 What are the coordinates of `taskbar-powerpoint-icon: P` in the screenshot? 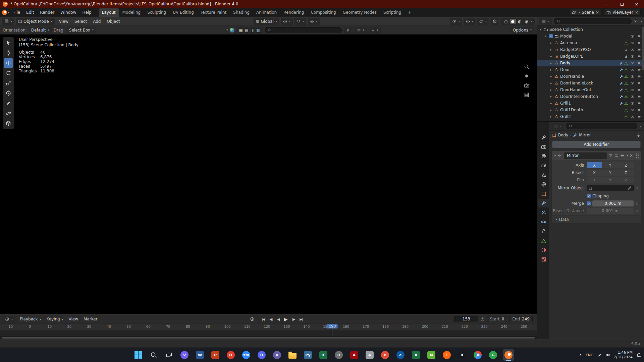 It's located at (215, 355).